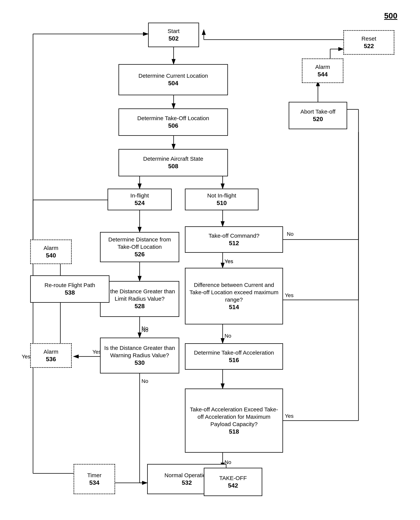 This screenshot has width=420, height=520. Describe the element at coordinates (234, 360) in the screenshot. I see `dta-id: 516` at that location.